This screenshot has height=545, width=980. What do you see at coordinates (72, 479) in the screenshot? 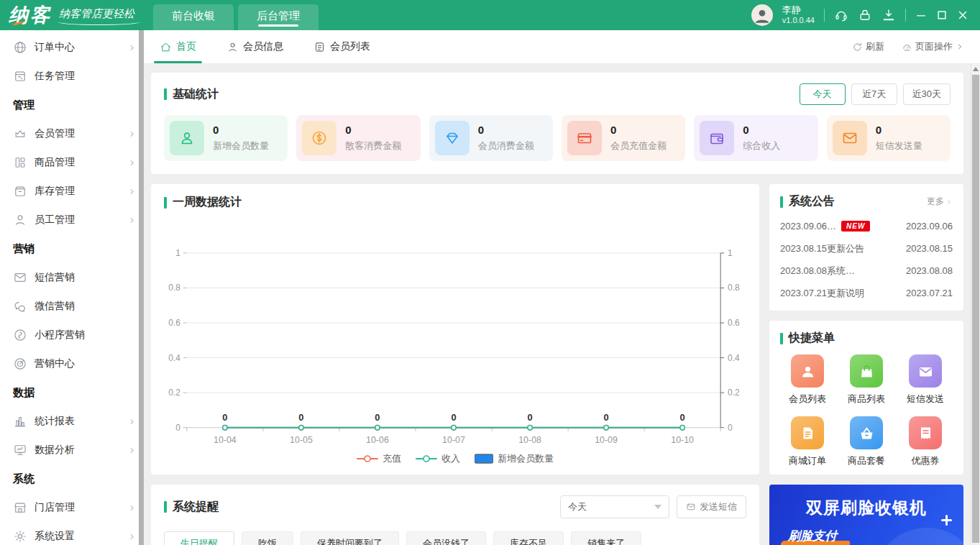
I see `sidebar-section-label: 系统` at bounding box center [72, 479].